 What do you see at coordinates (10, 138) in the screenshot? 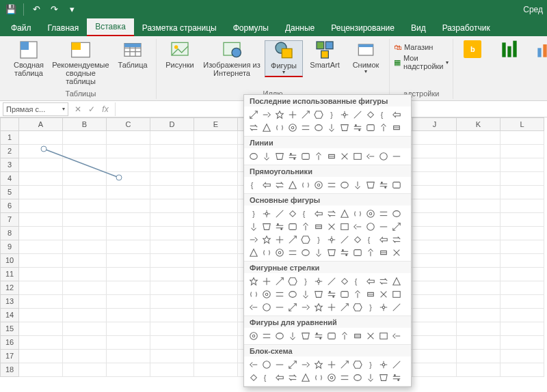
I see `row-header: 1` at bounding box center [10, 138].